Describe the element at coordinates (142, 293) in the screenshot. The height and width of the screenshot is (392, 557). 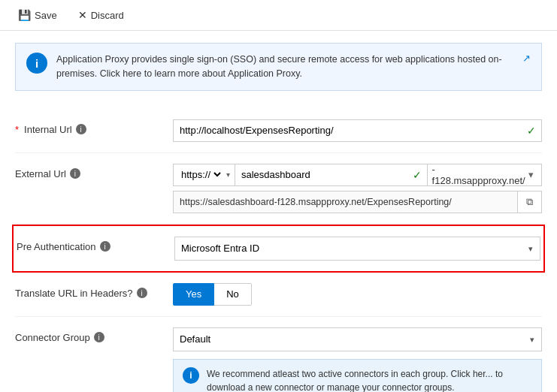
I see `translate-url-help-icon: i` at that location.